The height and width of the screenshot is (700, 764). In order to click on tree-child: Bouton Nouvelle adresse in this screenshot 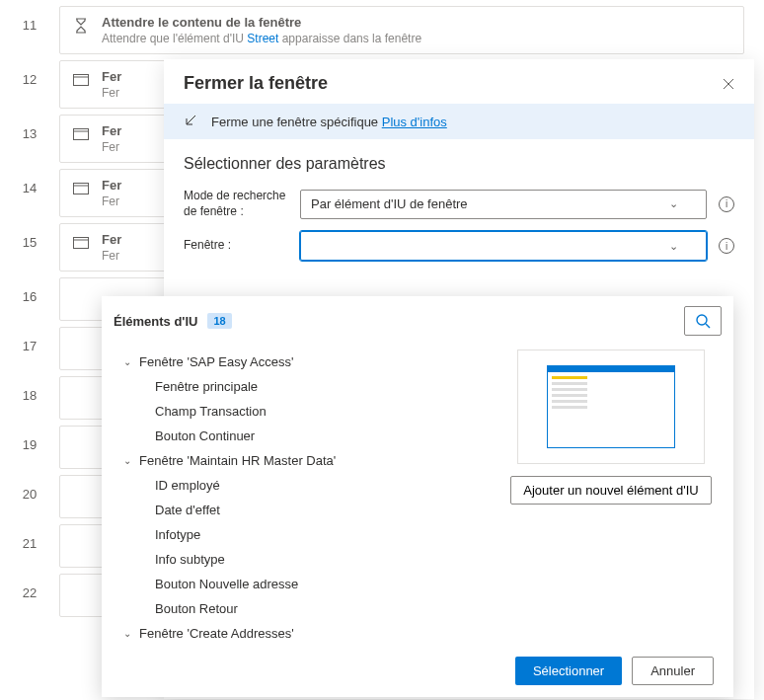, I will do `click(304, 584)`.